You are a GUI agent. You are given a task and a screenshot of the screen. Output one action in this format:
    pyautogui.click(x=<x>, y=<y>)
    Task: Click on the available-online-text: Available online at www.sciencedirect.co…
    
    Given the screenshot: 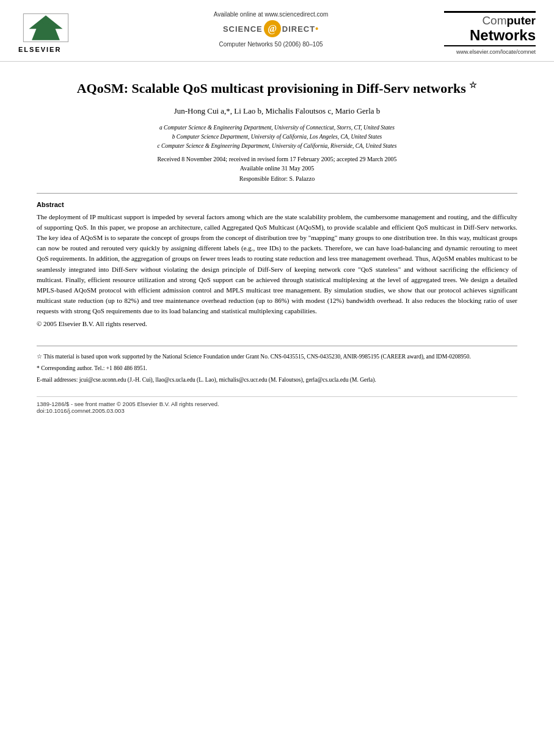 What is the action you would take?
    pyautogui.click(x=271, y=15)
    